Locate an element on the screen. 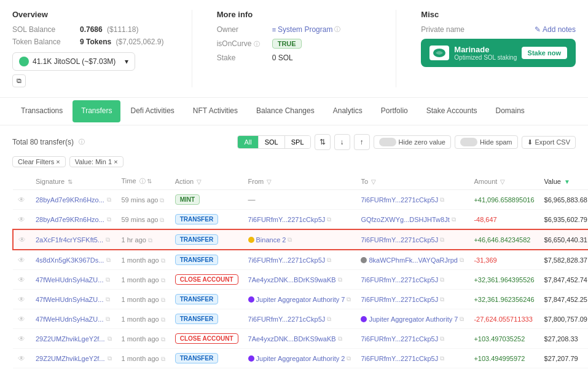 The height and width of the screenshot is (369, 588). col-amount: Amount ▽ is located at coordinates (504, 182).